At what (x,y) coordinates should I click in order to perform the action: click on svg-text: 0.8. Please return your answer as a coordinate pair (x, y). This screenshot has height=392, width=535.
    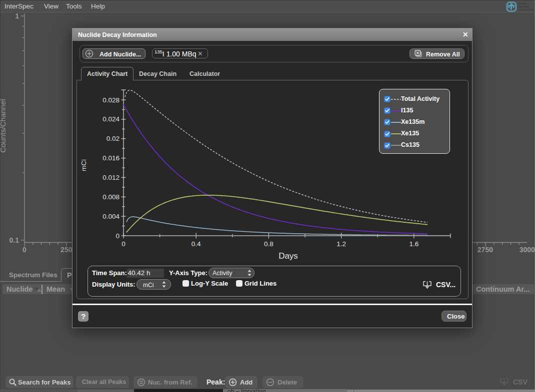
    Looking at the image, I should click on (269, 244).